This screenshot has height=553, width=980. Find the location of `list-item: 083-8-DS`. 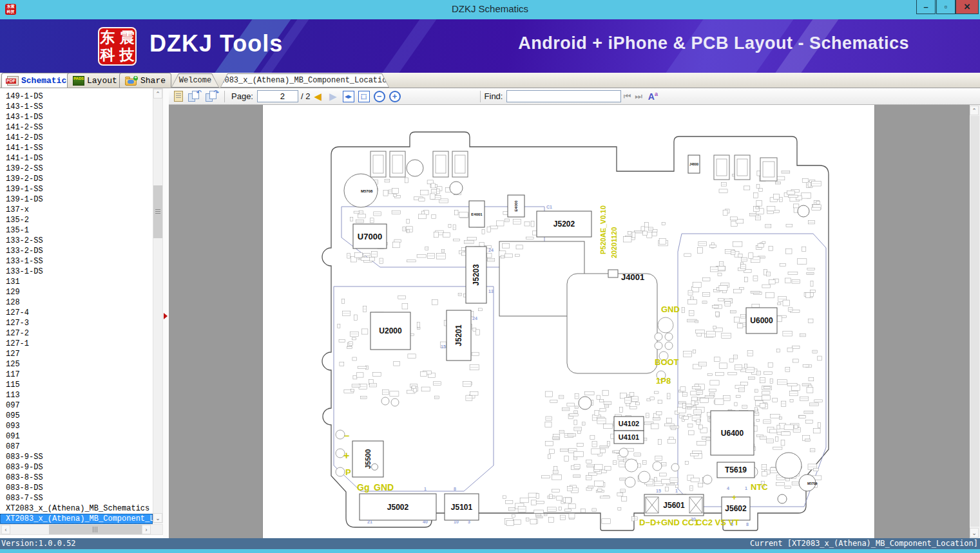

list-item: 083-8-DS is located at coordinates (76, 488).